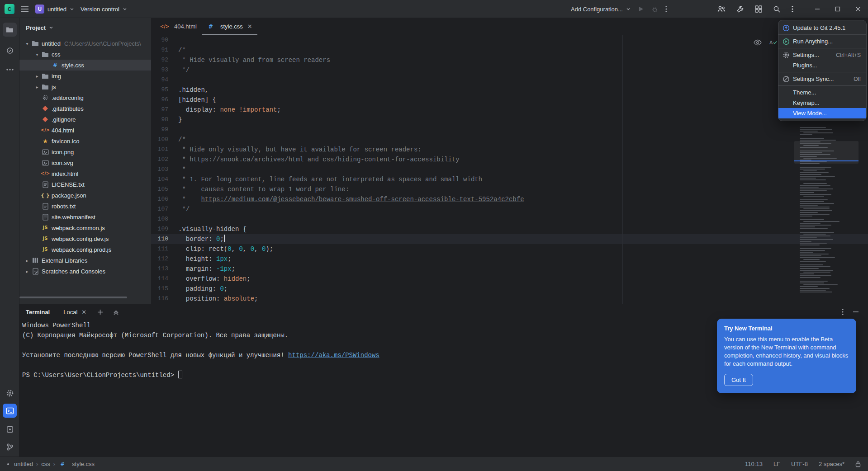 This screenshot has width=868, height=471. What do you see at coordinates (85, 217) in the screenshot?
I see `tree-item-site.webmanifest: site.webmanifest` at bounding box center [85, 217].